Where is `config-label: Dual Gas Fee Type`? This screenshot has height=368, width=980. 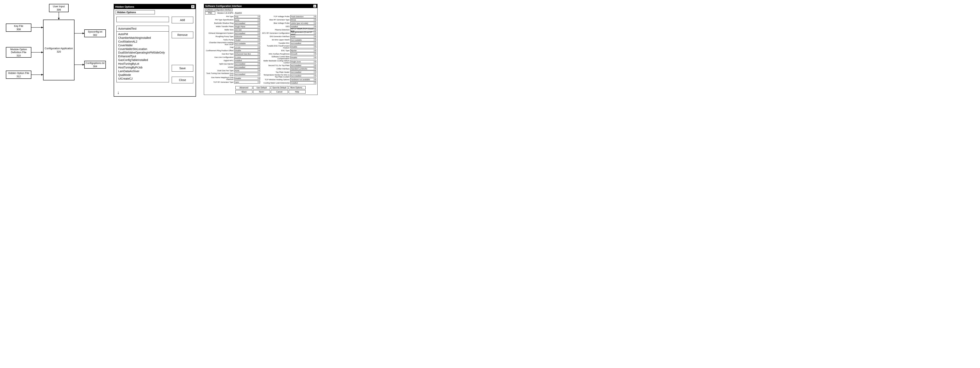
config-label: Dual Gas Fee Type is located at coordinates (220, 71).